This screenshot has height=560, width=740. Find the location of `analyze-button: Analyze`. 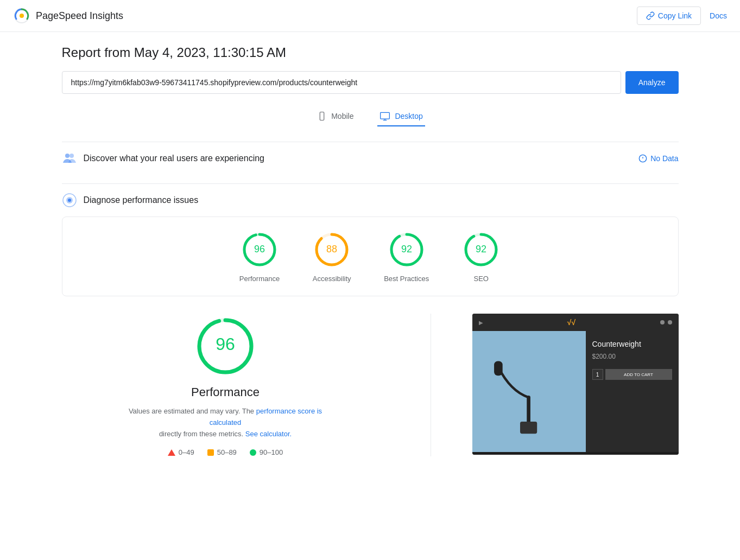

analyze-button: Analyze is located at coordinates (652, 82).